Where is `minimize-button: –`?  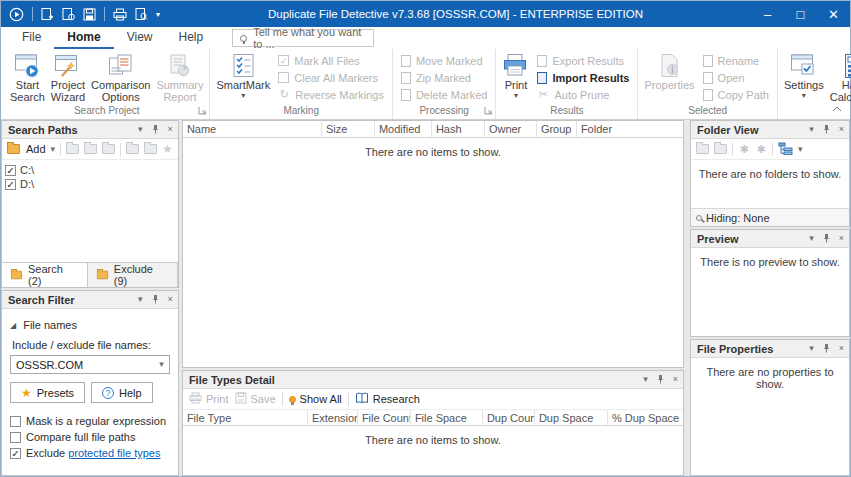 minimize-button: – is located at coordinates (768, 14).